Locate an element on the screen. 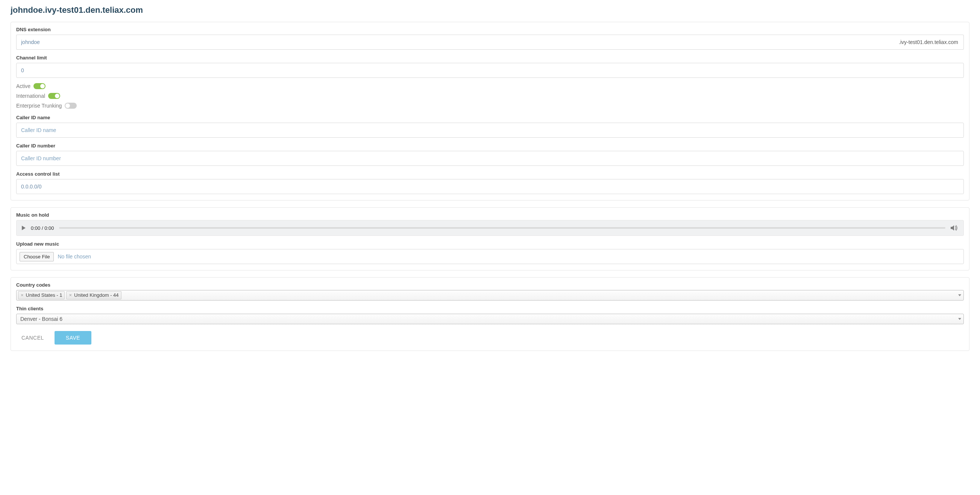 The height and width of the screenshot is (495, 980). caller-id-name-input is located at coordinates (490, 130).